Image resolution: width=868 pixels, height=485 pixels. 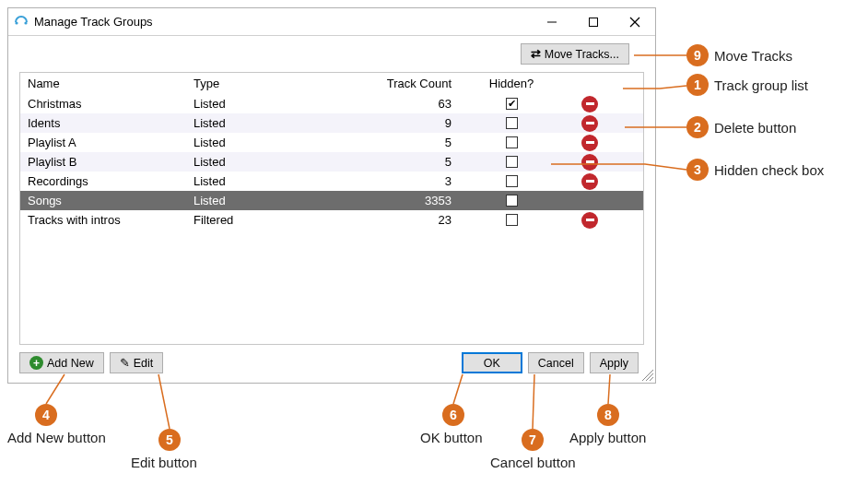 I want to click on callout-badge: 9, so click(x=698, y=55).